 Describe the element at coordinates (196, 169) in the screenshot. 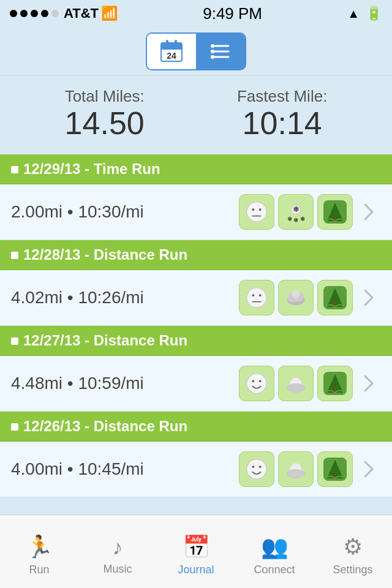

I see `run-section-header: 12/29/13 - Time Run` at that location.